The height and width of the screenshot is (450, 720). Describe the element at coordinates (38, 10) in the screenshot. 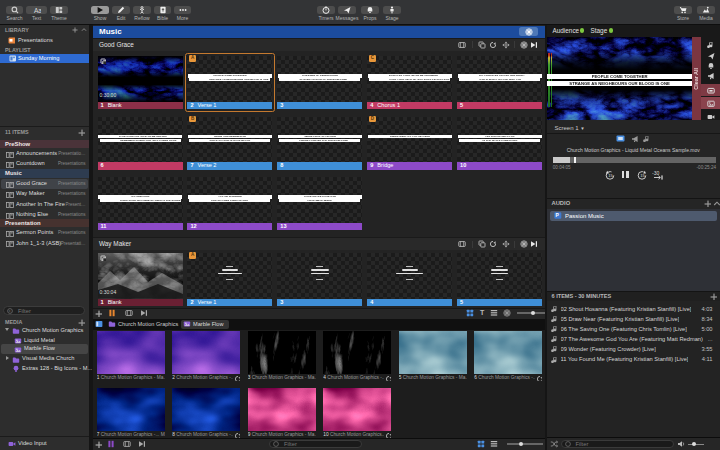

I see `svg-text: Aa` at that location.